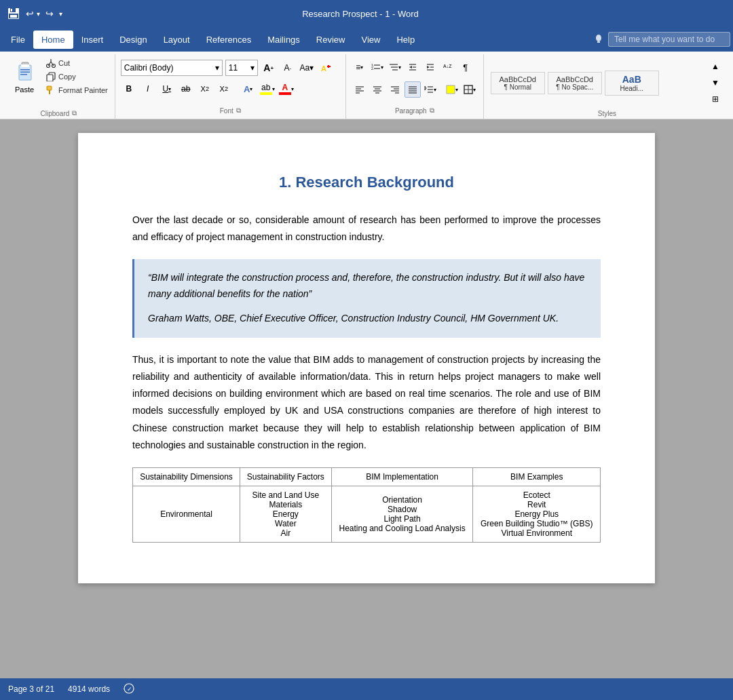 Image resolution: width=733 pixels, height=700 pixels. I want to click on svg-text: A↓Z, so click(448, 66).